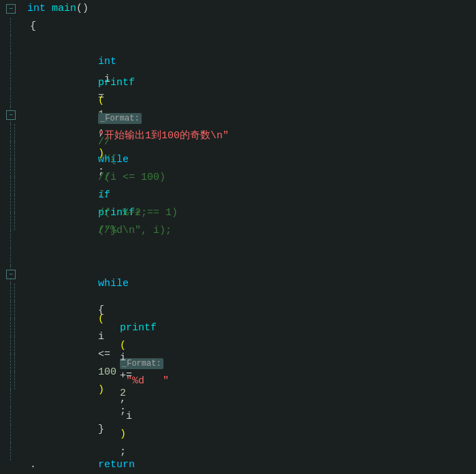  What do you see at coordinates (11, 9) in the screenshot?
I see `collapse-main-icon: −` at bounding box center [11, 9].